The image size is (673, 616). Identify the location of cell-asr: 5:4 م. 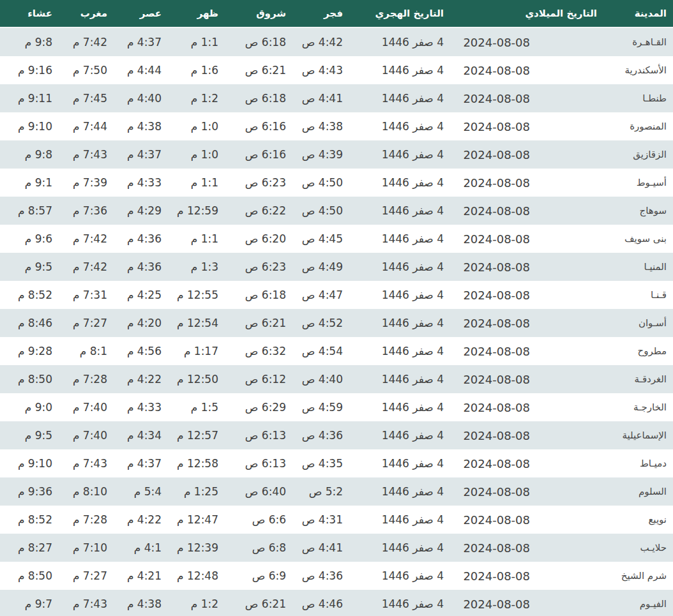
(140, 492).